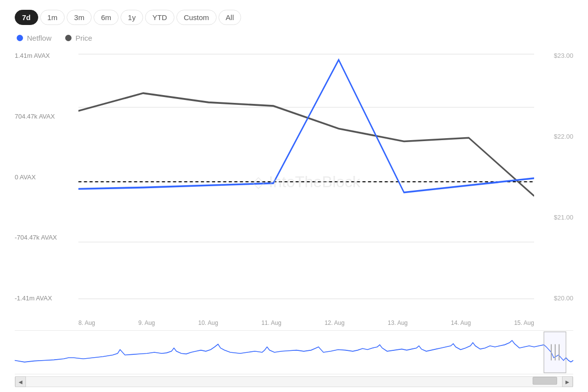 This screenshot has height=392, width=588. Describe the element at coordinates (78, 38) in the screenshot. I see `legend-price: Price` at that location.